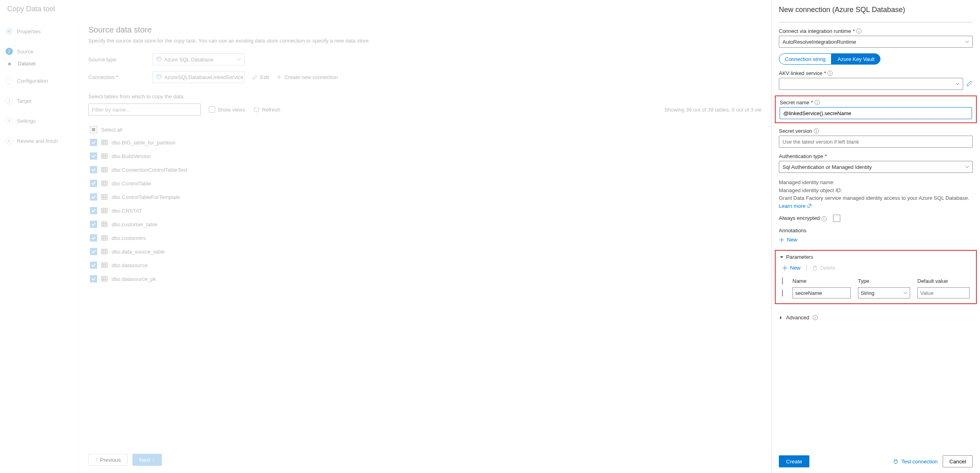 The height and width of the screenshot is (473, 980). What do you see at coordinates (42, 31) in the screenshot?
I see `wizard-step-properties: Properties` at bounding box center [42, 31].